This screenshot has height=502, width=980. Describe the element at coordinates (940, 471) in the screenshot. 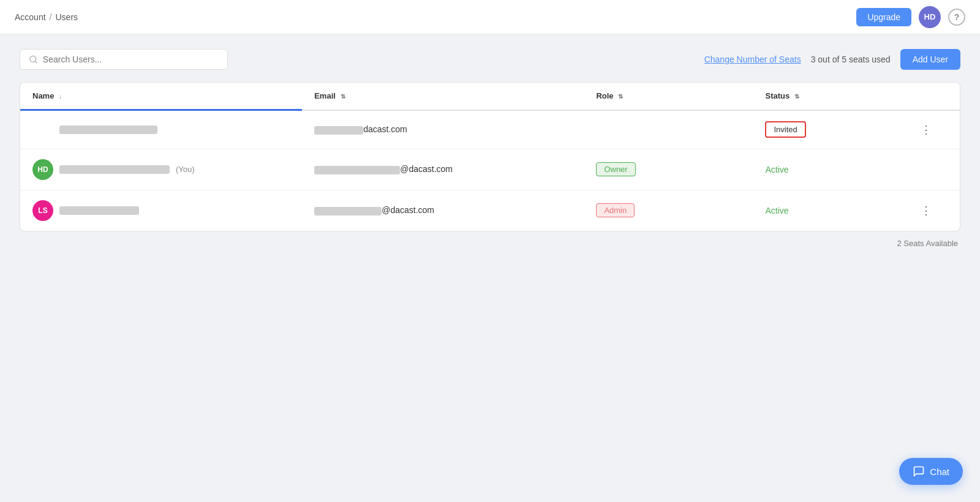

I see `chat-label: Chat` at that location.